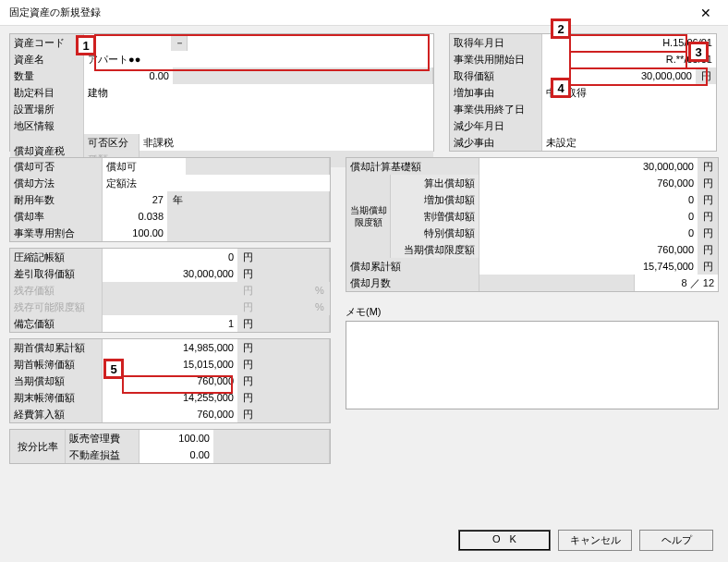 Image resolution: width=728 pixels, height=562 pixels. I want to click on label-location: 設置場所, so click(47, 109).